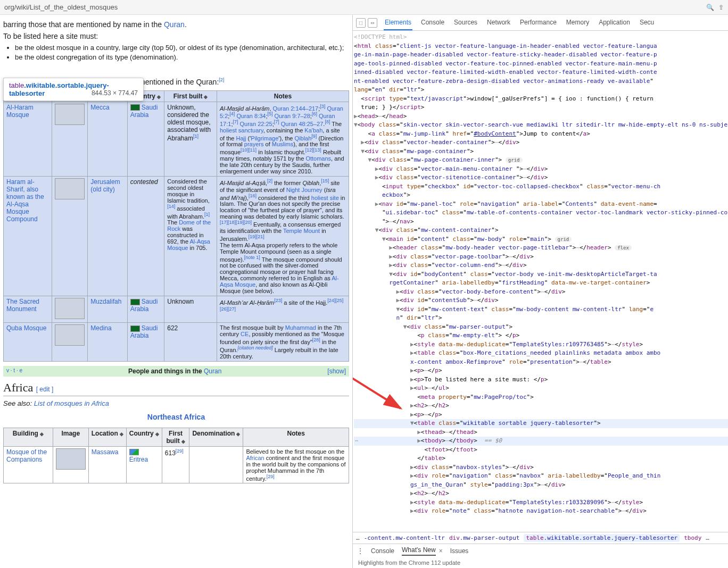 Image resolution: width=728 pixels, height=568 pixels. What do you see at coordinates (177, 342) in the screenshot?
I see `table-row: Quba Mosque Medina Saudi Arabia 622 The …` at bounding box center [177, 342].